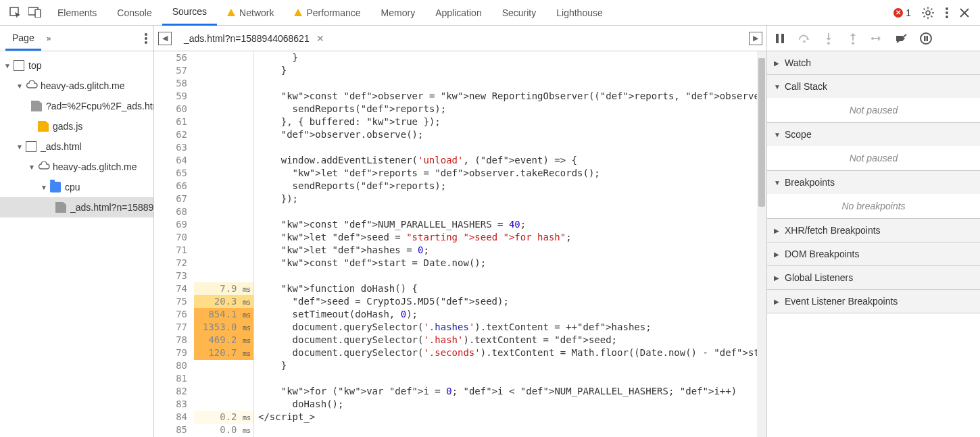  What do you see at coordinates (320, 38) in the screenshot?
I see `close-tab-icon: ✕` at bounding box center [320, 38].